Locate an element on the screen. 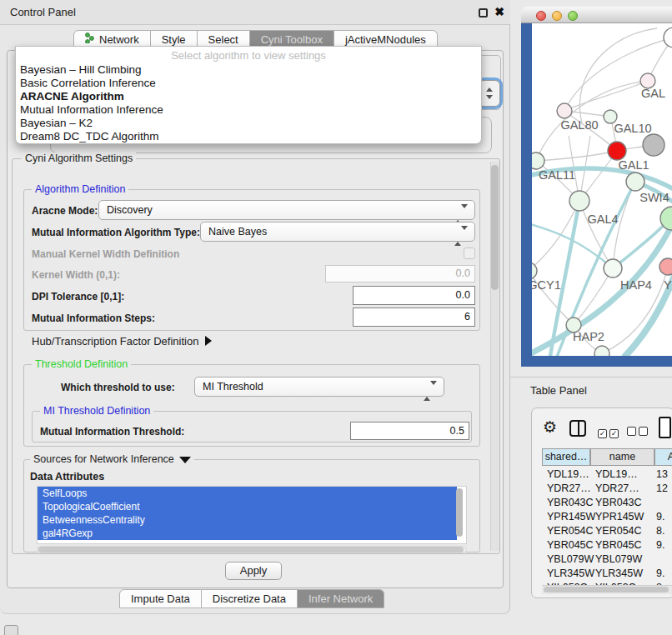  table-panel-title: Table Panel is located at coordinates (559, 390).